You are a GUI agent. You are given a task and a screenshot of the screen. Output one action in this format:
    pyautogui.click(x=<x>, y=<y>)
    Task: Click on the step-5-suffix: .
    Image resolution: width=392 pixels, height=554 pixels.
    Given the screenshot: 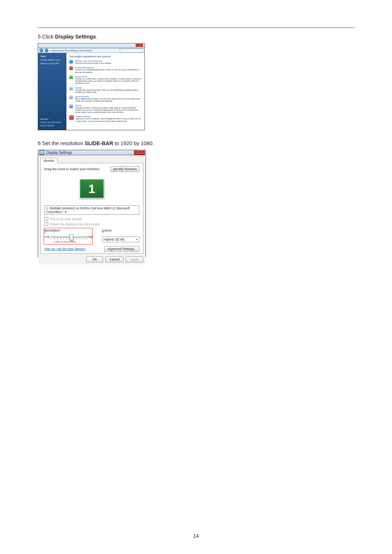 What is the action you would take?
    pyautogui.click(x=97, y=37)
    